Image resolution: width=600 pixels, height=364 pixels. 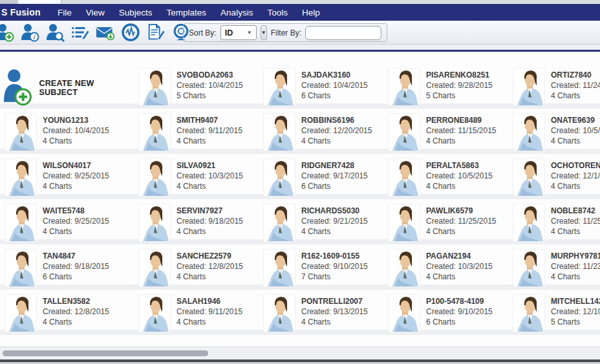 I want to click on subject-name: SVOBODA2063, so click(x=209, y=75).